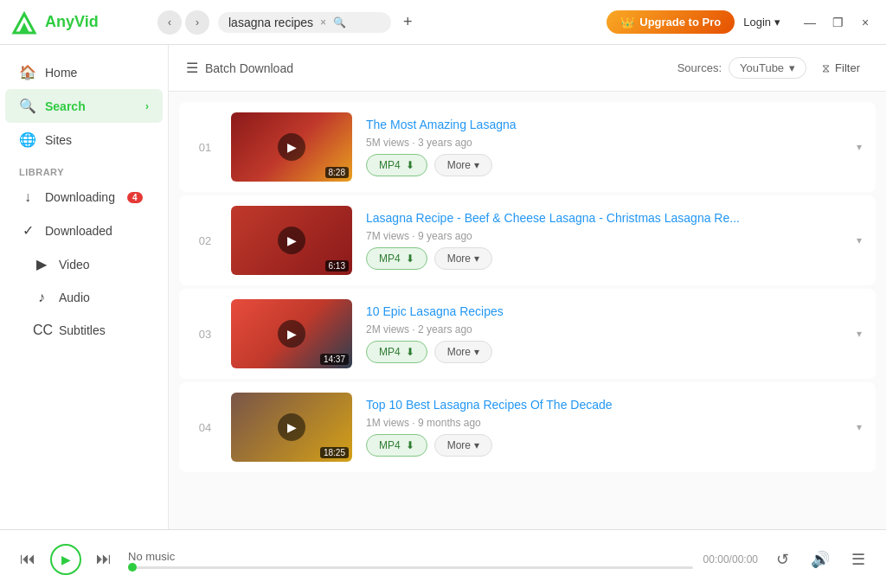 This screenshot has width=886, height=588. I want to click on video-number: 02, so click(205, 240).